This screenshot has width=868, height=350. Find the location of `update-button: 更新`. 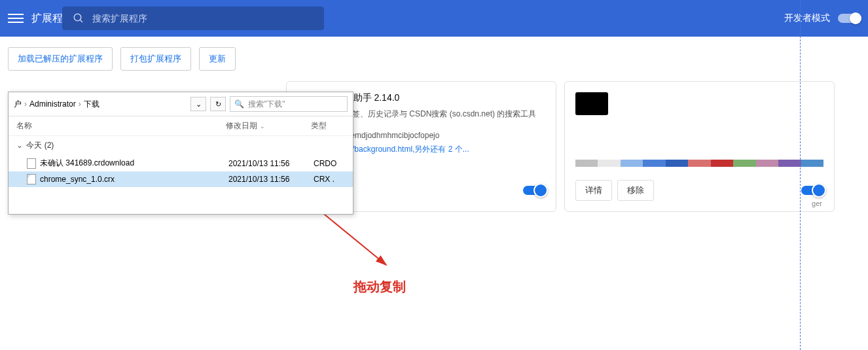

update-button: 更新 is located at coordinates (217, 59).